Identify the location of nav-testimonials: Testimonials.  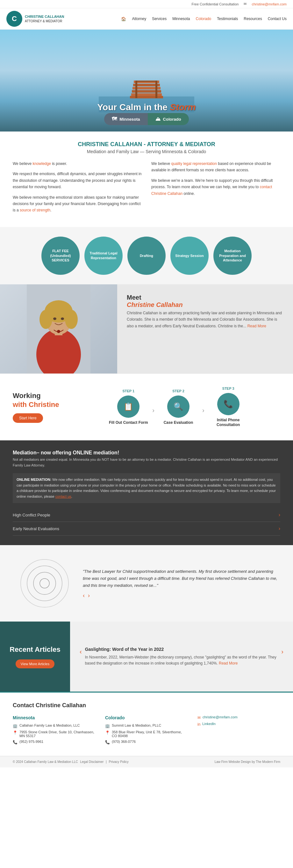
(227, 19).